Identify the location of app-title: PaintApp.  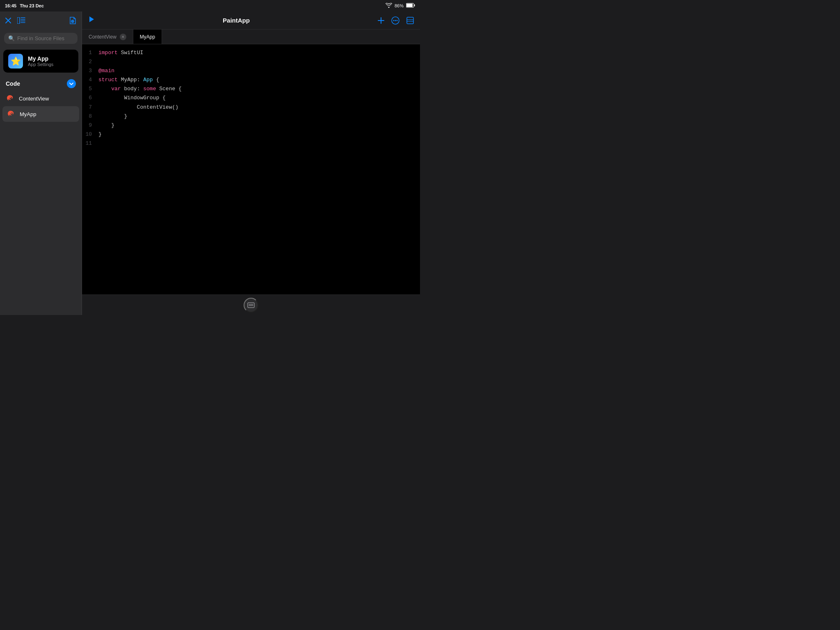
(236, 21).